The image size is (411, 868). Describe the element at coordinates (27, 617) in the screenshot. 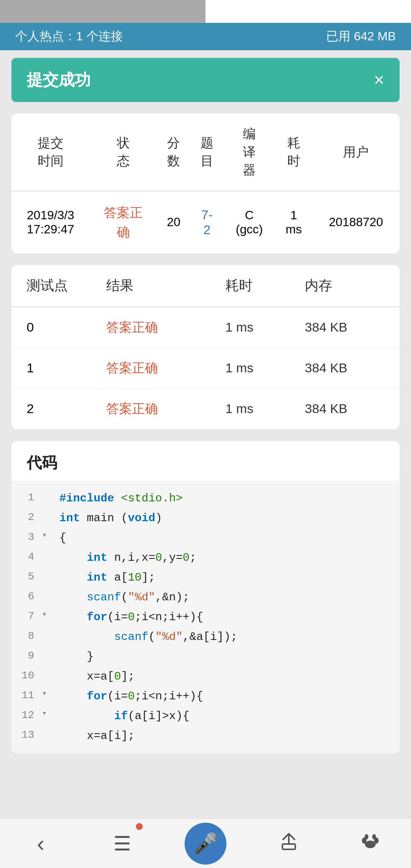

I see `line-num-7: 7` at that location.